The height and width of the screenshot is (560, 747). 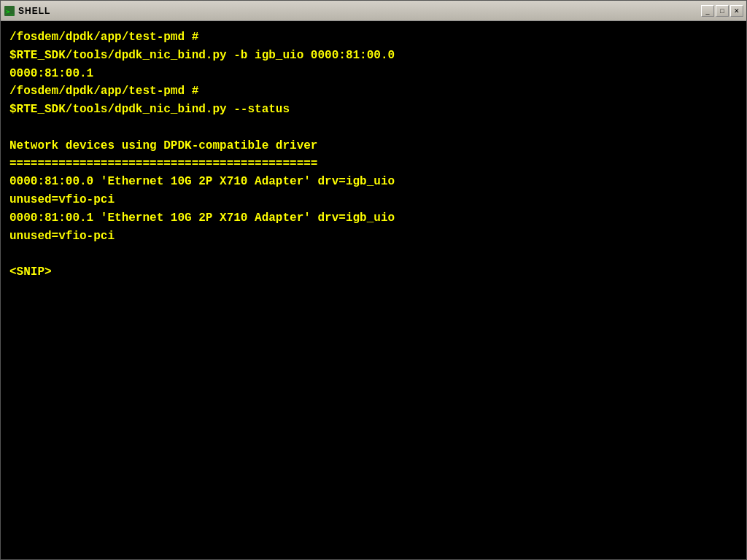 I want to click on terminal-line: $RTE_SDK/tools/dpdk_nic_bind.py --status, so click(x=374, y=109).